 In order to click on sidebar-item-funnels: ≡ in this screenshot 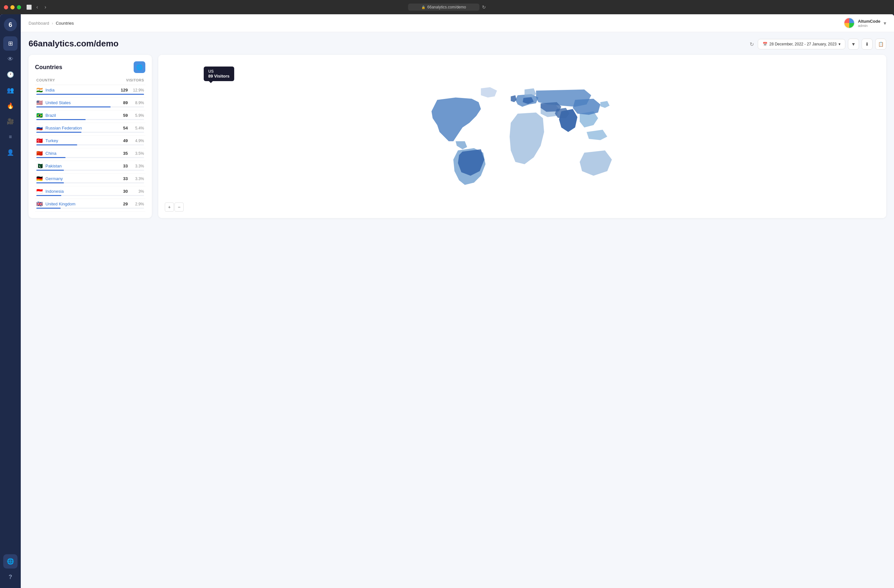, I will do `click(11, 137)`.